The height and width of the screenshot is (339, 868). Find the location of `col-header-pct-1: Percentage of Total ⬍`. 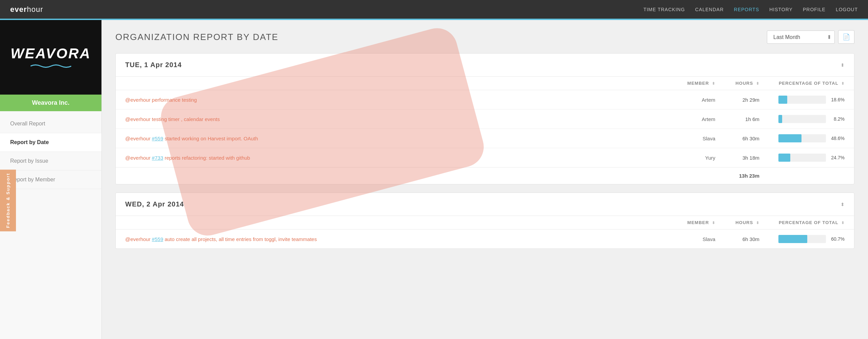

col-header-pct-1: Percentage of Total ⬍ is located at coordinates (812, 83).